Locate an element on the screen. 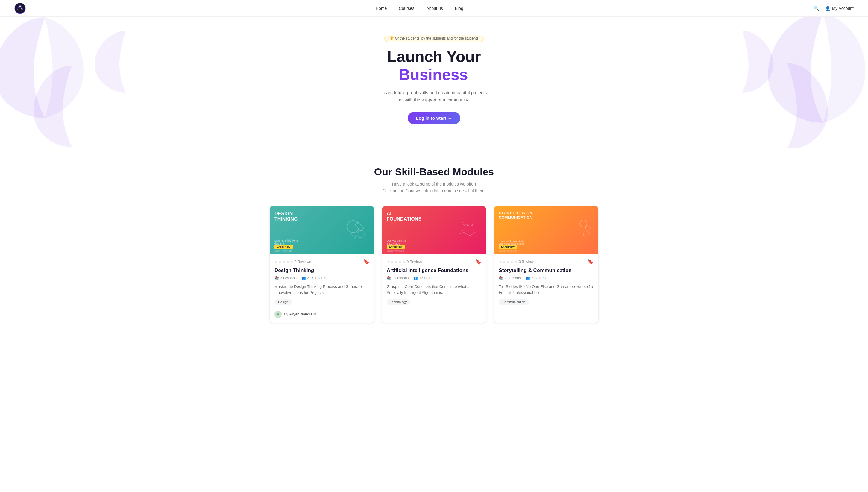  thumb-icon-story is located at coordinates (580, 230).